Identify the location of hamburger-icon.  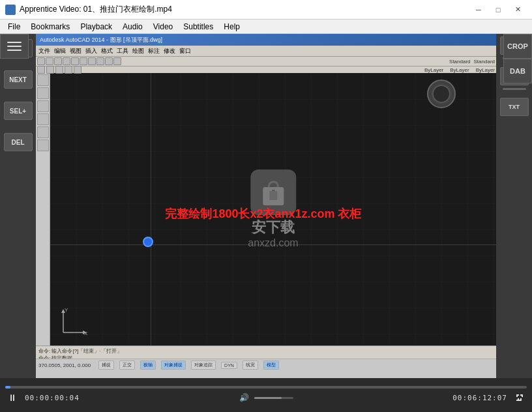
(14, 46).